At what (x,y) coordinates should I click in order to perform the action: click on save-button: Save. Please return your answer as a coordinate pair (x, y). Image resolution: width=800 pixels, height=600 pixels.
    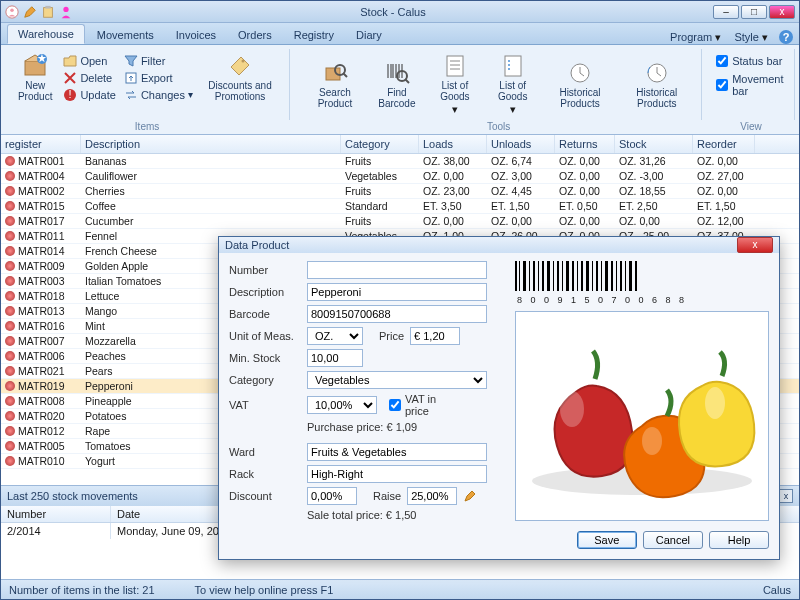
    Looking at the image, I should click on (607, 540).